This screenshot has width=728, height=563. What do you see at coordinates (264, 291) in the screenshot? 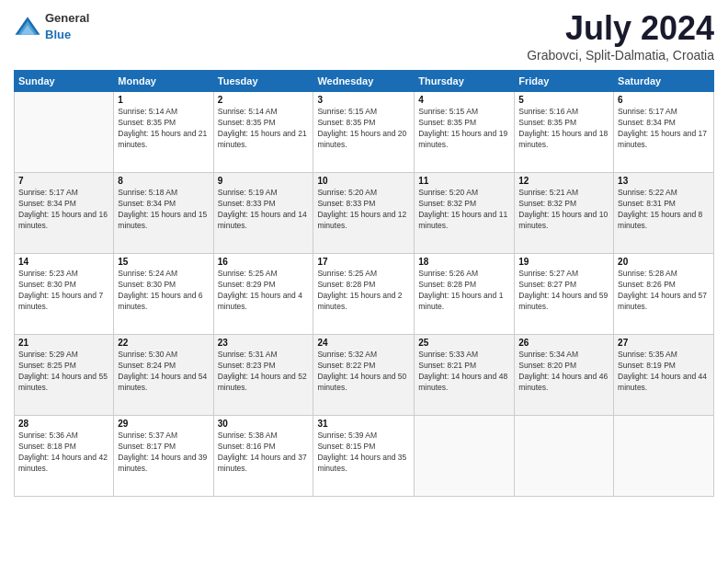
I see `day-info: Sunrise: 5:25 AMSunset: 8:29 PMDaylight:…` at bounding box center [264, 291].